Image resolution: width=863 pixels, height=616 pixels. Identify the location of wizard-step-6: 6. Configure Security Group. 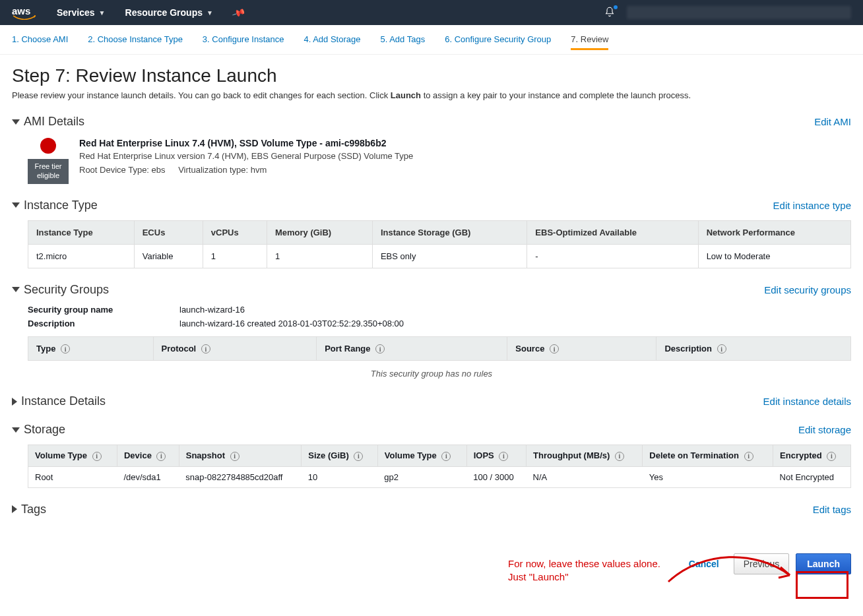
(497, 42).